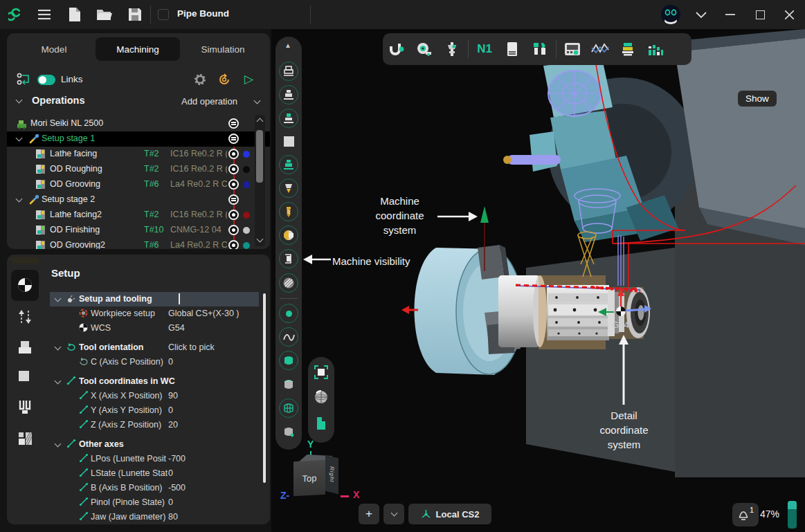 The width and height of the screenshot is (805, 532). What do you see at coordinates (138, 299) in the screenshot?
I see `setup-row-group: Setup and tooling` at bounding box center [138, 299].